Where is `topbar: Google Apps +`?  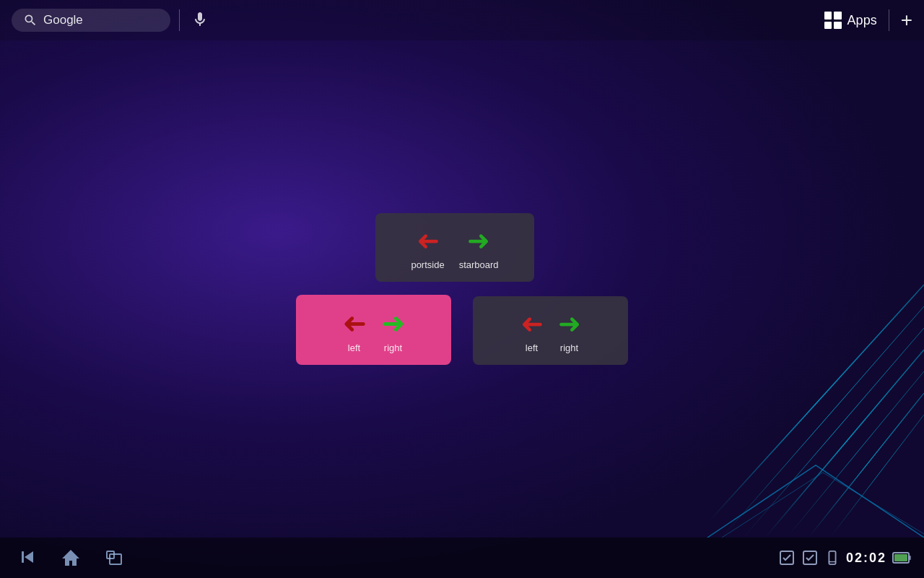
topbar: Google Apps + is located at coordinates (462, 20).